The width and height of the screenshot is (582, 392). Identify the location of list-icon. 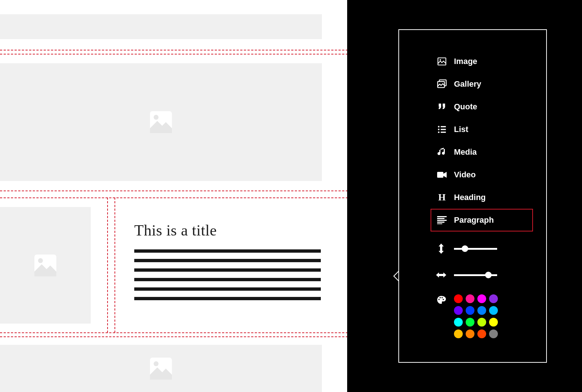
(442, 129).